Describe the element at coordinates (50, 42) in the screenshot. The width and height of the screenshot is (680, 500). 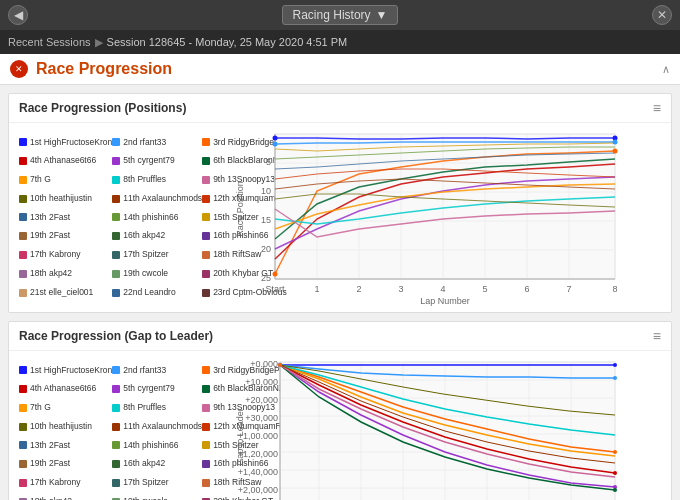
I see `recent-sessions-link: Recent Sessions` at that location.